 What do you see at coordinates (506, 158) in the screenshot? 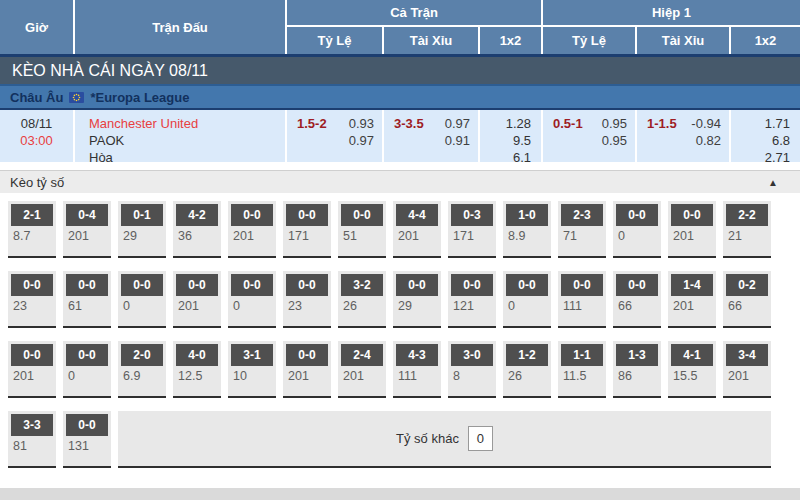
I see `fulltime-1x2-draw: 6.1` at bounding box center [506, 158].